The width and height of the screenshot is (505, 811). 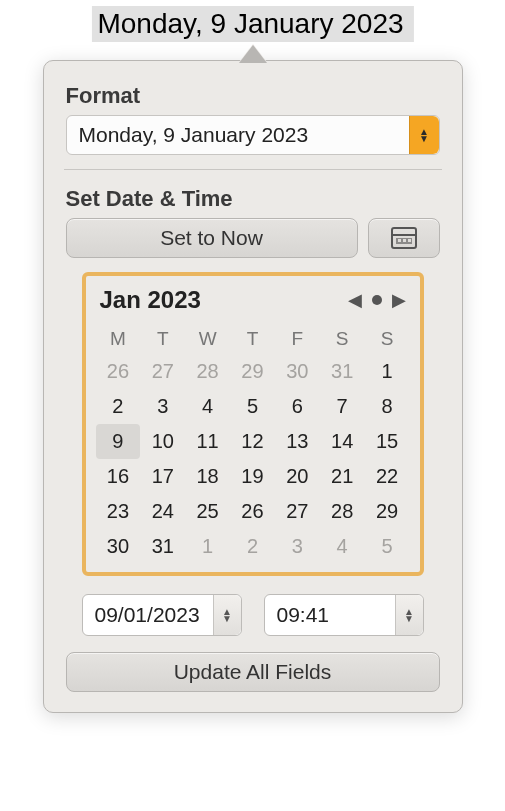 I want to click on update-all-fields-button: Update All Fields, so click(x=253, y=672).